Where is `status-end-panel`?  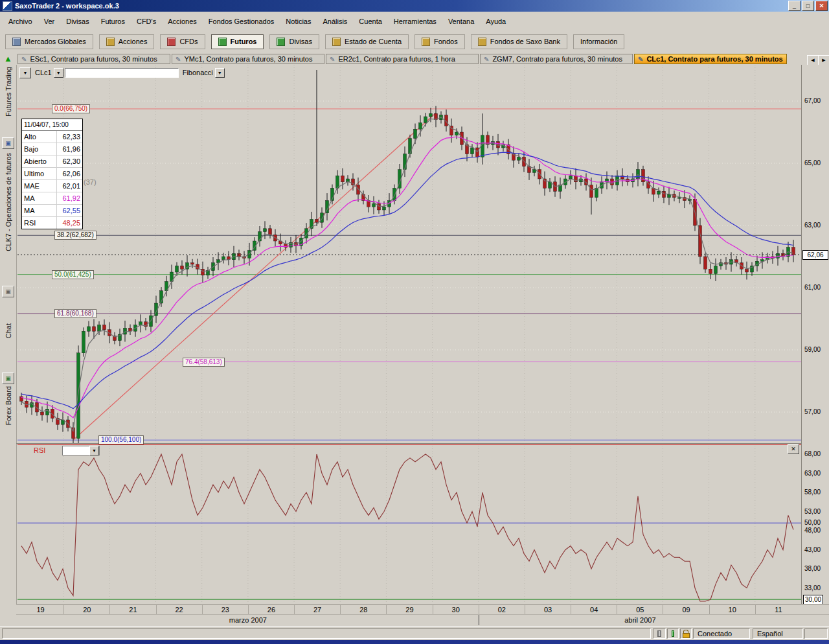
status-end-panel is located at coordinates (816, 634).